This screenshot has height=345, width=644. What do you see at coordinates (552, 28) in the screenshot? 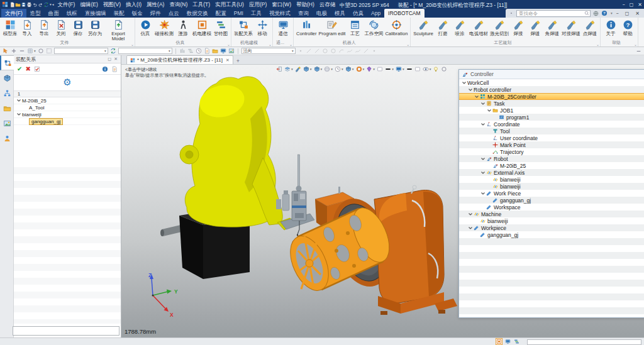
I see `fillet-weld-button: 角焊缝` at bounding box center [552, 28].